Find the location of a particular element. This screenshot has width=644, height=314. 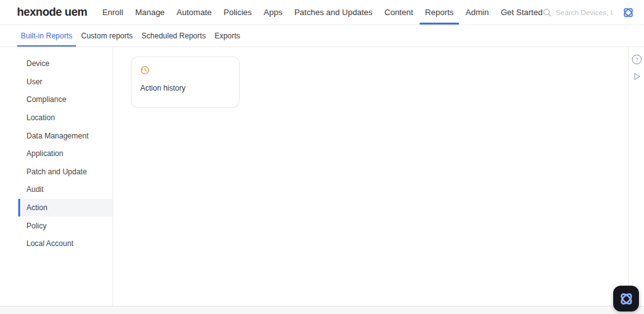

topnav-item-enroll: Enroll is located at coordinates (113, 13).